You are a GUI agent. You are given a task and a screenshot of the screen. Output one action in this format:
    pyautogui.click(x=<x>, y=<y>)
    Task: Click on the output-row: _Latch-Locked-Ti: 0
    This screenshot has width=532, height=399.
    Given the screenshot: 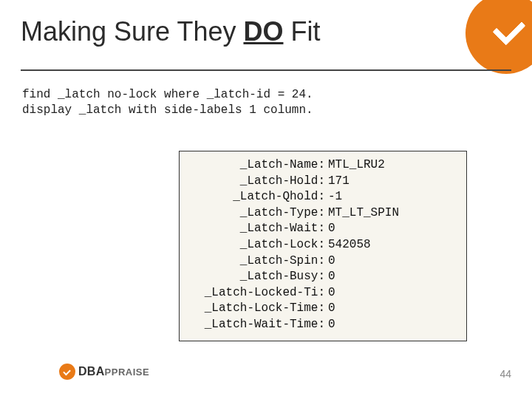 What is the action you would take?
    pyautogui.click(x=323, y=293)
    